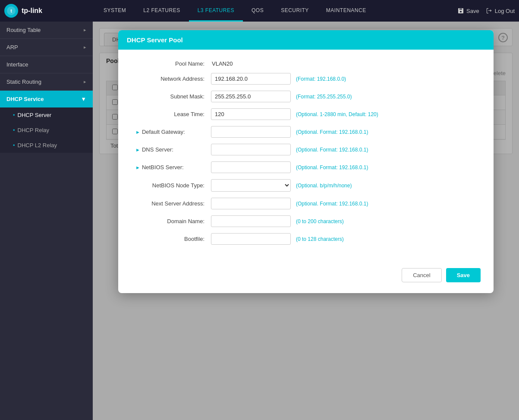 The image size is (519, 420). What do you see at coordinates (173, 64) in the screenshot?
I see `pool-name-label: Pool Name:` at bounding box center [173, 64].